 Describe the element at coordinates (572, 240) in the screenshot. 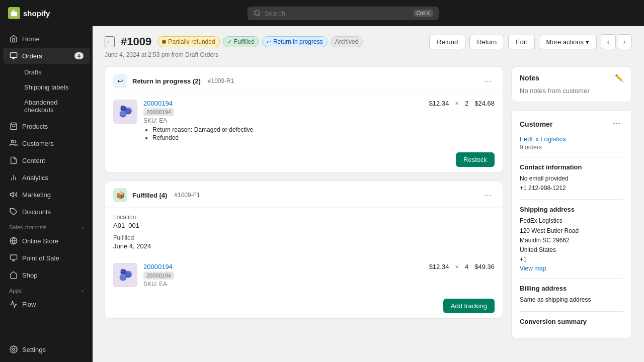

I see `shipping-city-state: Mauldin SC 29662` at that location.